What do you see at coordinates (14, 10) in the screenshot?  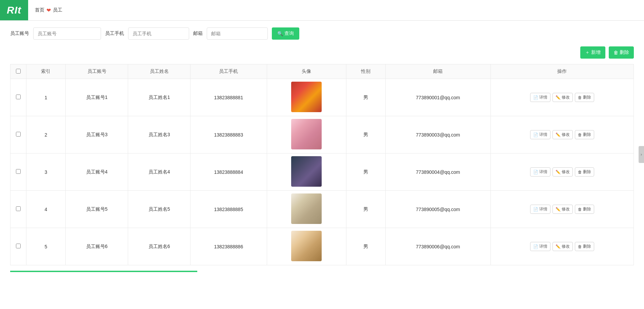 I see `logo-text: RIt` at bounding box center [14, 10].